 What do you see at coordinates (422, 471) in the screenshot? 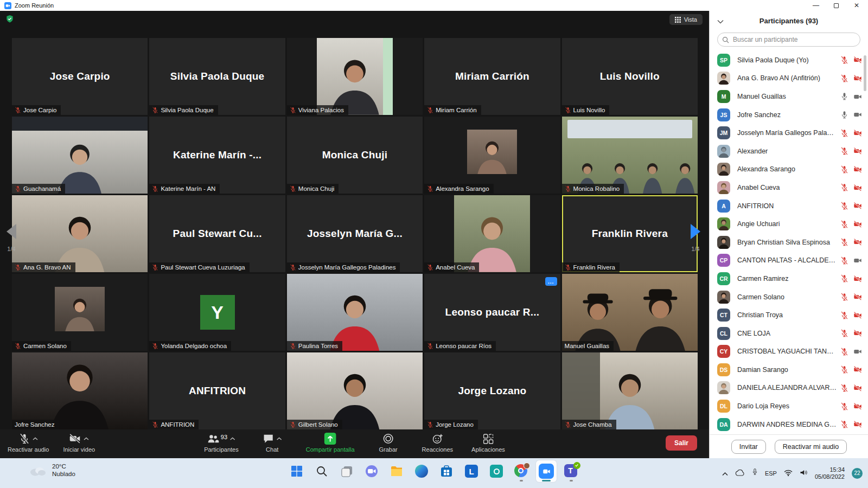
I see `taskbar-edge-icon` at bounding box center [422, 471].